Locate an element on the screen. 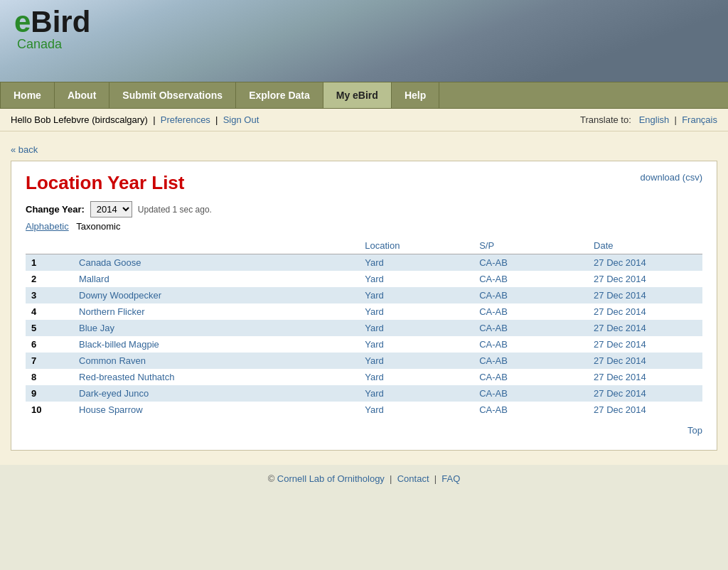  year-label: Change Year: is located at coordinates (55, 209).